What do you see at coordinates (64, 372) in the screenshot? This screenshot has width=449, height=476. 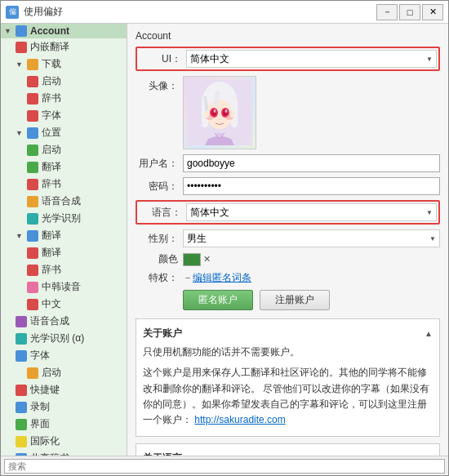 I see `sidebar-item-qidong3: 启动` at bounding box center [64, 372].